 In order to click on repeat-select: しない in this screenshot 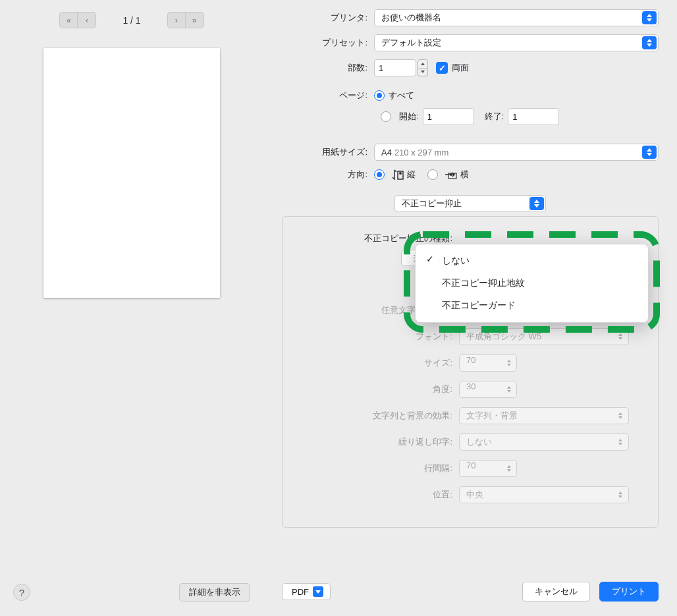, I will do `click(544, 442)`.